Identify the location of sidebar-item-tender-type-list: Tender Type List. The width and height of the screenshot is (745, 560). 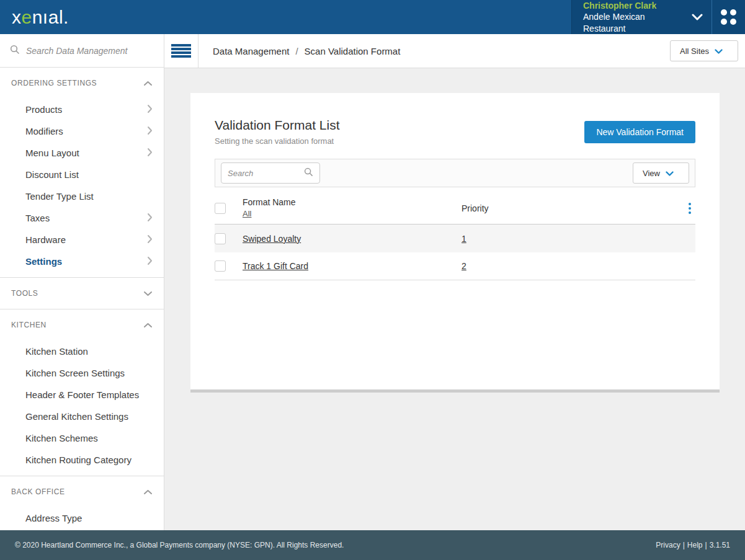
(82, 196).